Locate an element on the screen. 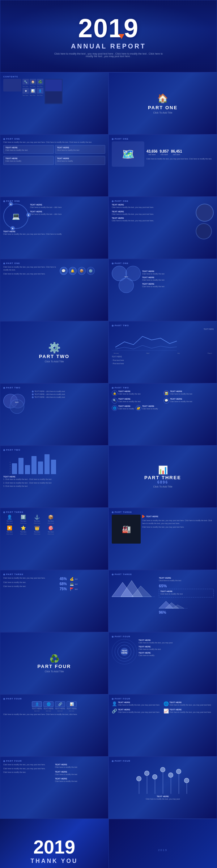 The height and width of the screenshot is (868, 217). p4-4-text1: Click here to modify the text, you may p… is located at coordinates (28, 765).